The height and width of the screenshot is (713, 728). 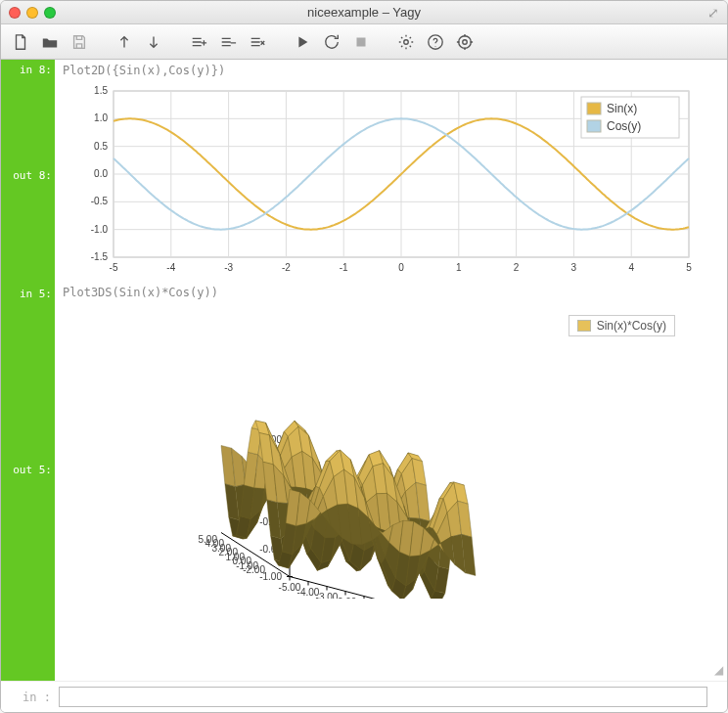 I want to click on minimize-window-button, so click(x=32, y=13).